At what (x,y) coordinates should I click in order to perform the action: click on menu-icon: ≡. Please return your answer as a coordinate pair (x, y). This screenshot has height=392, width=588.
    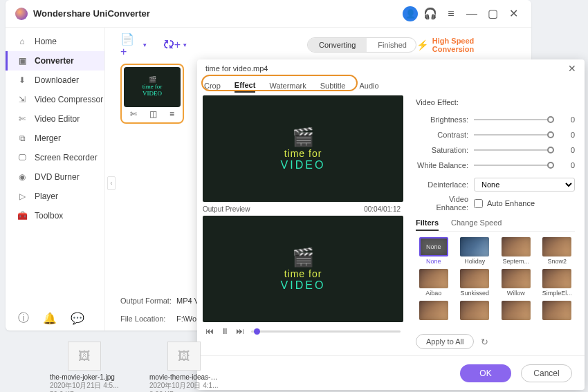
    Looking at the image, I should click on (451, 14).